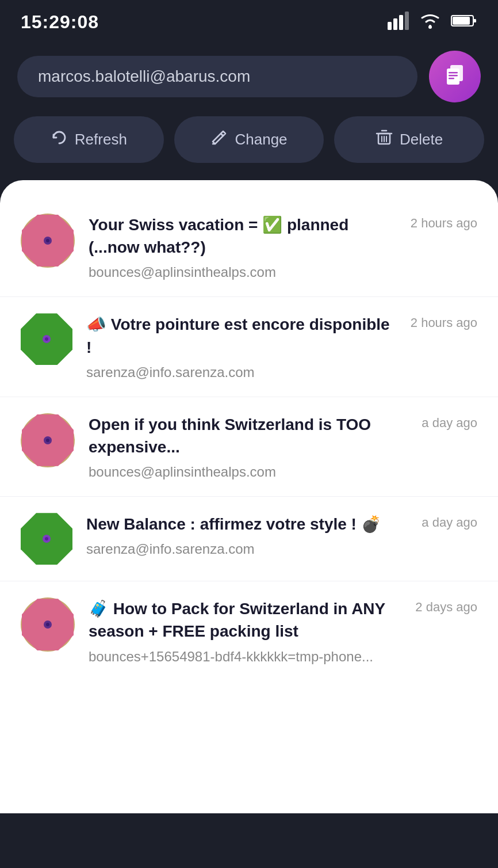 This screenshot has height=868, width=498. What do you see at coordinates (242, 436) in the screenshot?
I see `mail-subject: Open if you think Switzerland is TOO exp…` at bounding box center [242, 436].